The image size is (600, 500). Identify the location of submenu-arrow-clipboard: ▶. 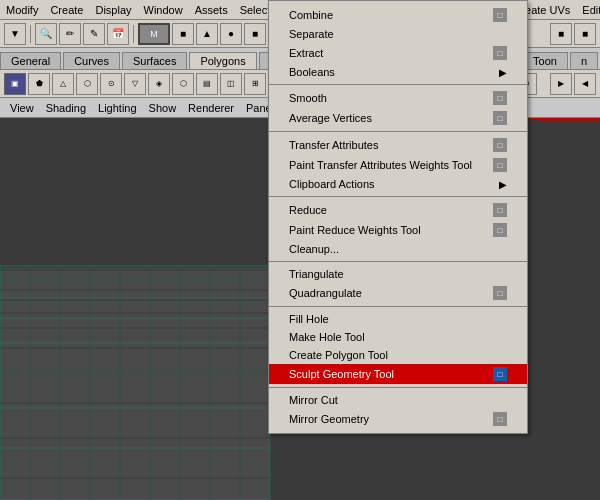
(503, 184).